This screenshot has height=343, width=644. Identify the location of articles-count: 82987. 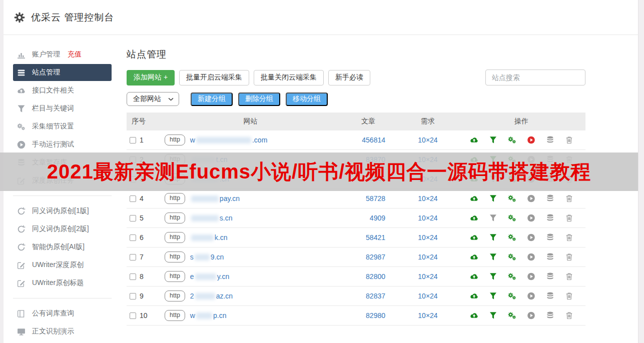
(368, 257).